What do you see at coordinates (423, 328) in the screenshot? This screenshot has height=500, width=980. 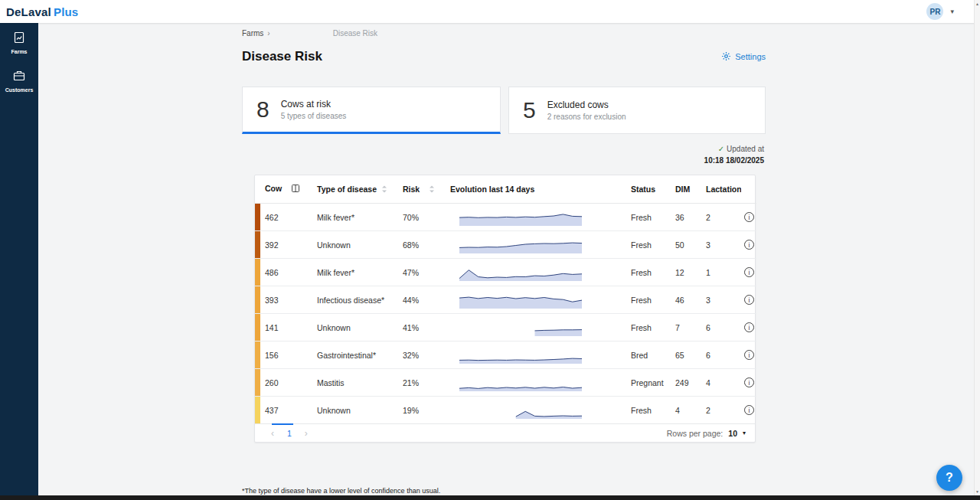 I see `risk-value: 41%` at bounding box center [423, 328].